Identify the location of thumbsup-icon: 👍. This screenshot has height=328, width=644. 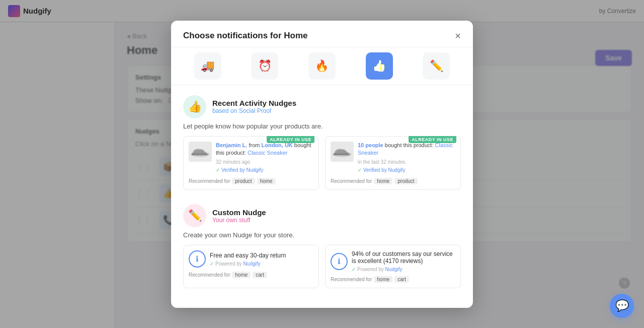
(379, 66).